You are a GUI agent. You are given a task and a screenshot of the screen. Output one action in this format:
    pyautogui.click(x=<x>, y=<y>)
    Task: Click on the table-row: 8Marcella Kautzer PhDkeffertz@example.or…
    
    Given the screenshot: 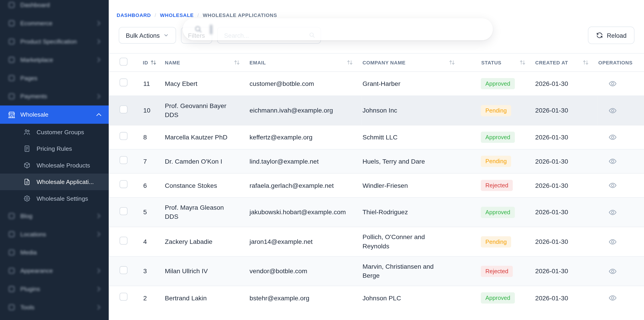 What is the action you would take?
    pyautogui.click(x=376, y=138)
    